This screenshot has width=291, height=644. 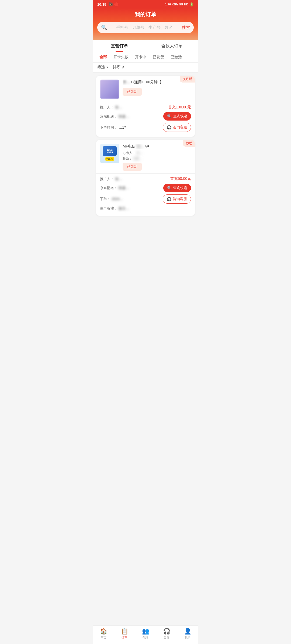 What do you see at coordinates (172, 46) in the screenshot?
I see `tab-partner: 合伙人订单` at bounding box center [172, 46].